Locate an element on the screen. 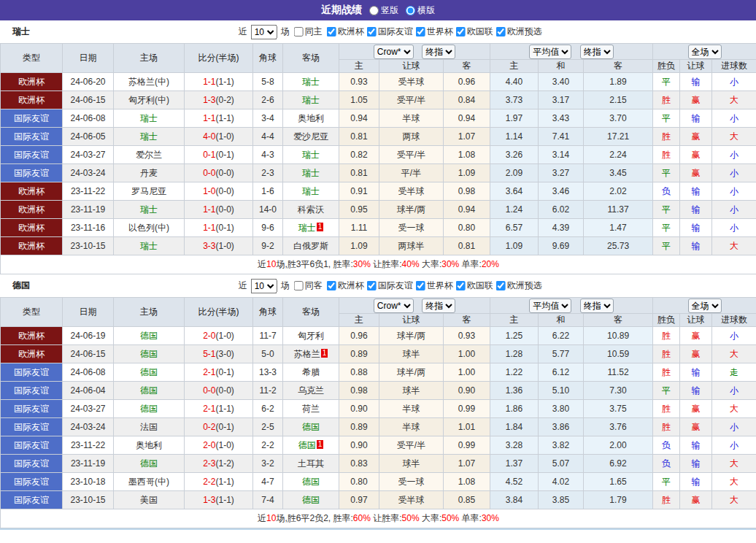 This screenshot has height=543, width=756. col-result-goals: 进球数 is located at coordinates (734, 66).